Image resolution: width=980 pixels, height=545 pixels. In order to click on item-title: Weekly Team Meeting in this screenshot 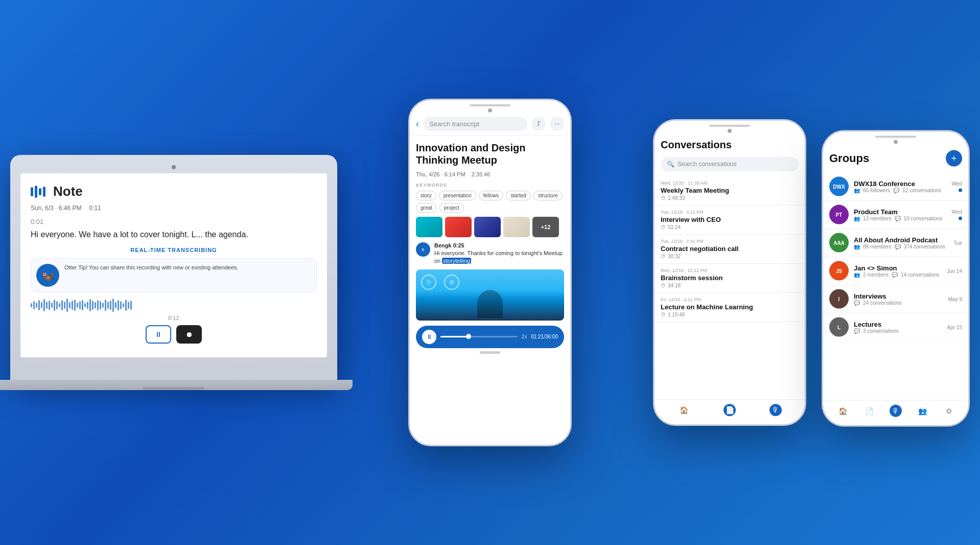, I will do `click(730, 190)`.